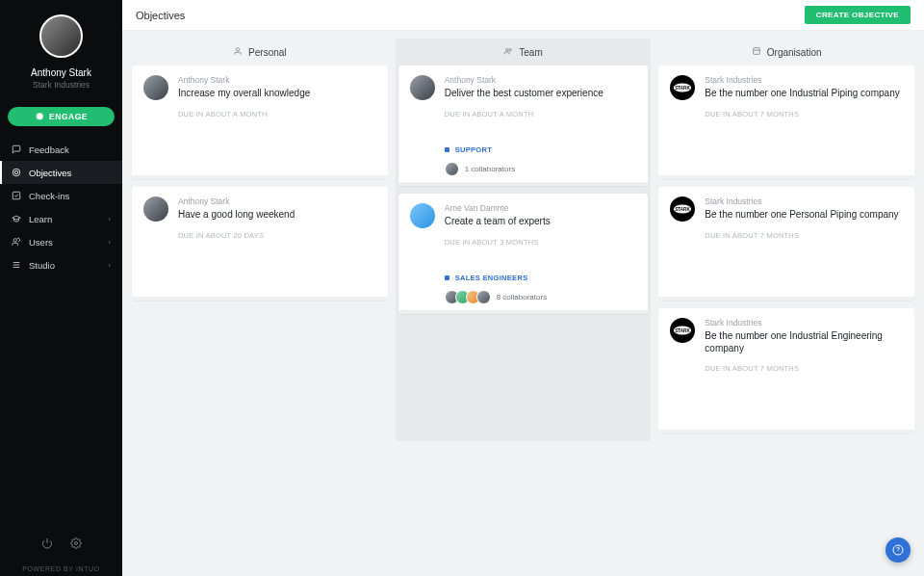 The image size is (924, 576). What do you see at coordinates (541, 170) in the screenshot?
I see `collaborators: 1 collaborators` at bounding box center [541, 170].